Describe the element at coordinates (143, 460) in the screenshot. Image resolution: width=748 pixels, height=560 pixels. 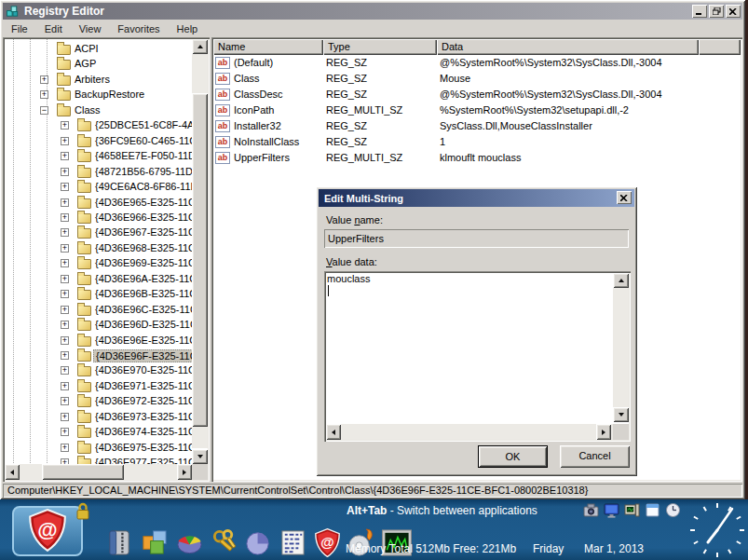
I see `tree-item-label: {4D36E977-E325-11C` at that location.